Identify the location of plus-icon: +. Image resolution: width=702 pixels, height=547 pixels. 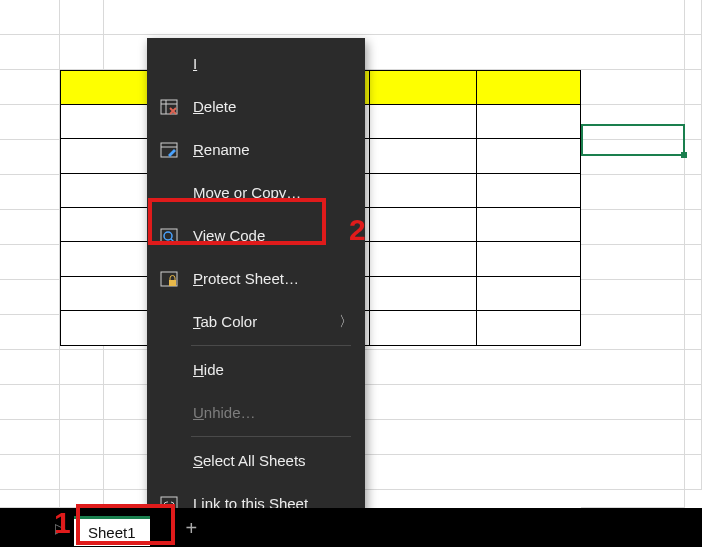
(192, 528).